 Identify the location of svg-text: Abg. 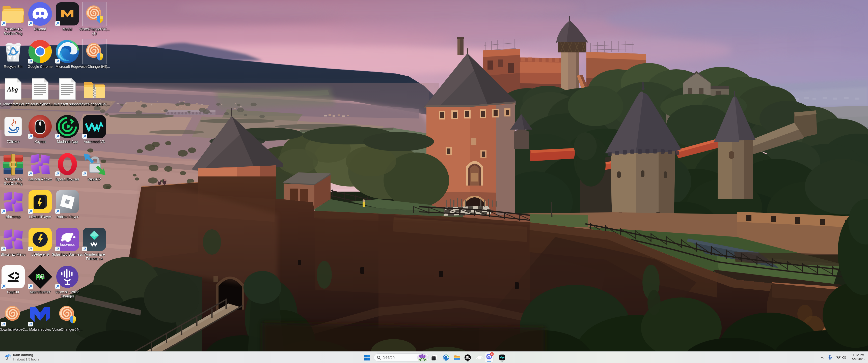
(12, 90).